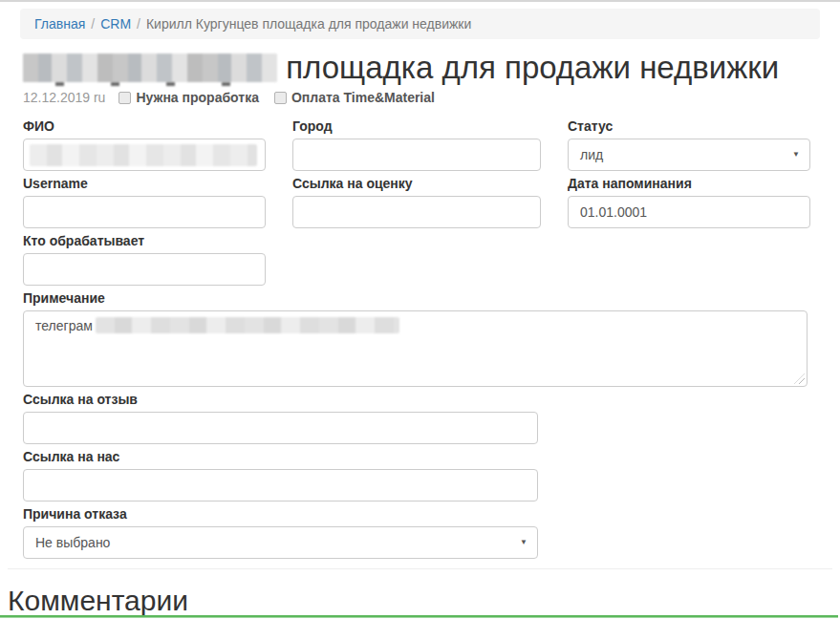 The width and height of the screenshot is (840, 619). I want to click on refusal-reason-field-group: Причина отказа Не выбрано ▼, so click(420, 533).